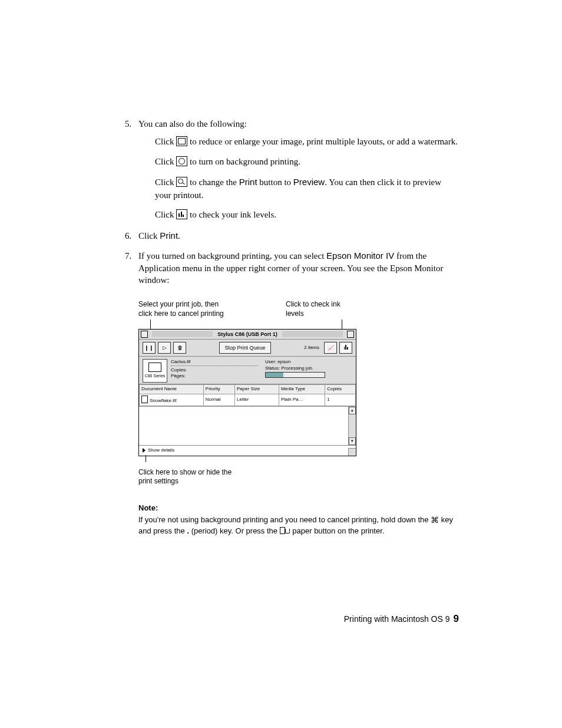 Image resolution: width=562 pixels, height=728 pixels. What do you see at coordinates (214, 370) in the screenshot?
I see `copies-label: Copies:` at bounding box center [214, 370].